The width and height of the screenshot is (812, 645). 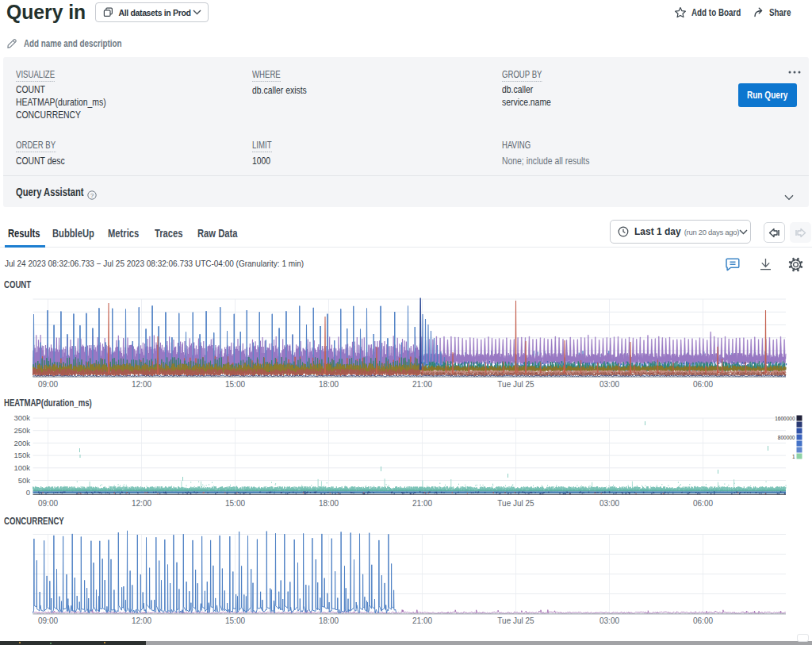 I want to click on svg-text: 300k, so click(x=22, y=417).